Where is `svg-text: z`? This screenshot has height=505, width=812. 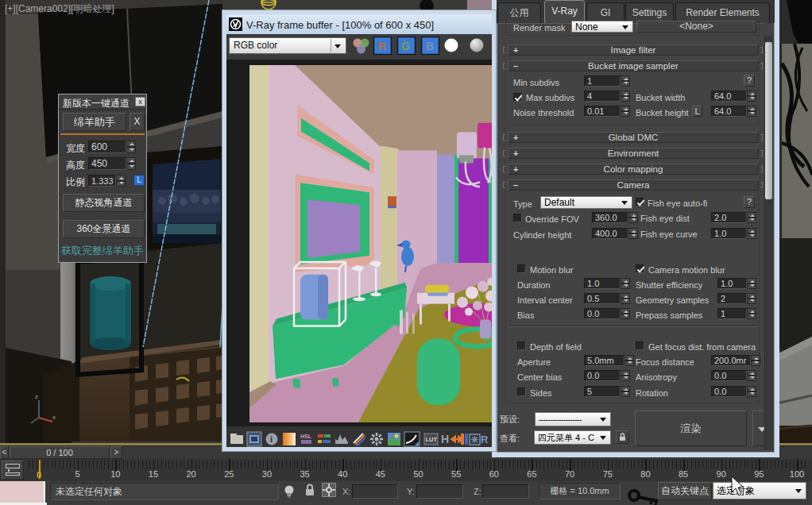
svg-text: z is located at coordinates (37, 397).